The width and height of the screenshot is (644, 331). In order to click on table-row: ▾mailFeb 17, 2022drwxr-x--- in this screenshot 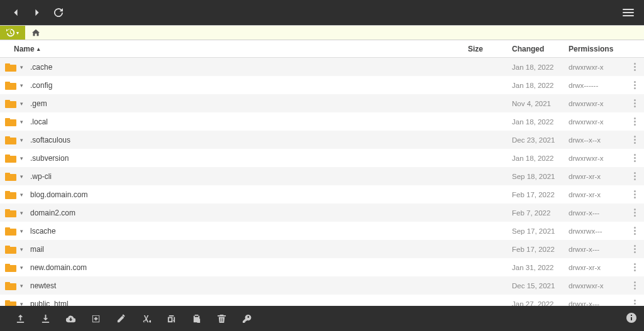, I will do `click(322, 249)`.